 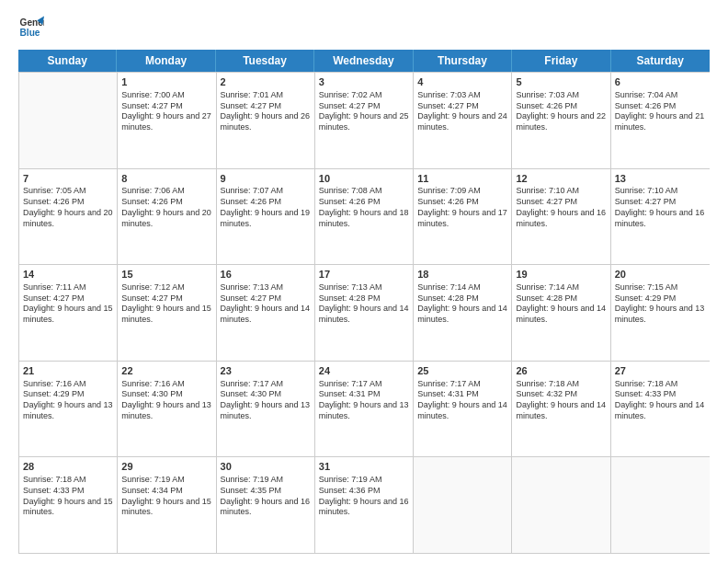 I want to click on header-day: Wednesday, so click(x=364, y=61).